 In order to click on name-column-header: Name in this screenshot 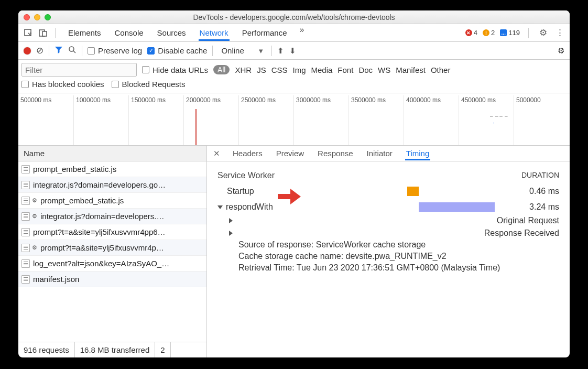, I will do `click(112, 154)`.